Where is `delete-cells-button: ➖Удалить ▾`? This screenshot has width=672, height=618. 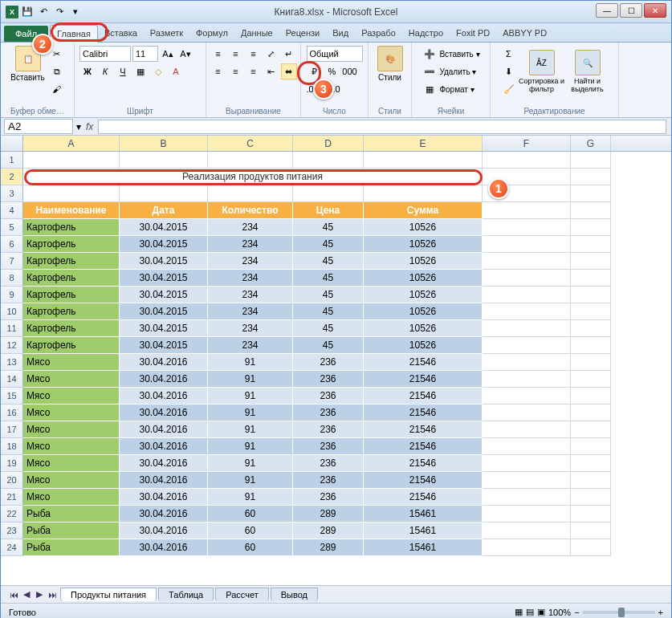 delete-cells-button: ➖Удалить ▾ is located at coordinates (449, 71).